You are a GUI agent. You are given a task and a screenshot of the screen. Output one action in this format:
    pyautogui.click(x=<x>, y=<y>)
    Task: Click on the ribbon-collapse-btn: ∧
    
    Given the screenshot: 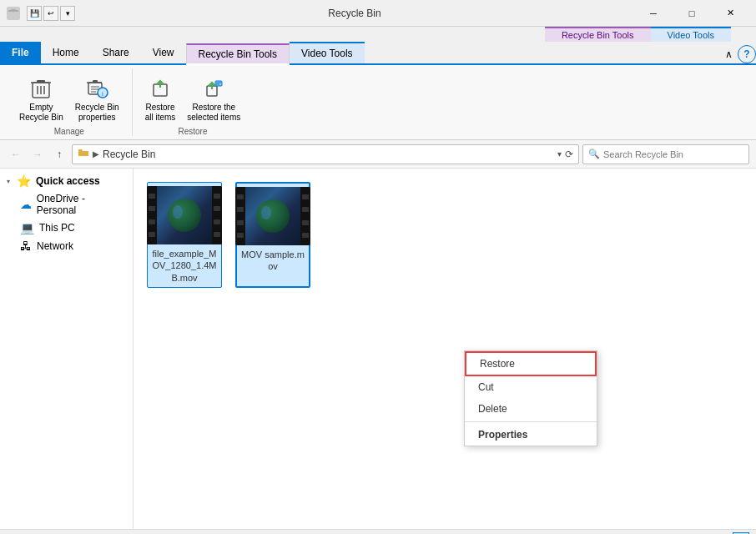 What is the action you would take?
    pyautogui.click(x=729, y=54)
    